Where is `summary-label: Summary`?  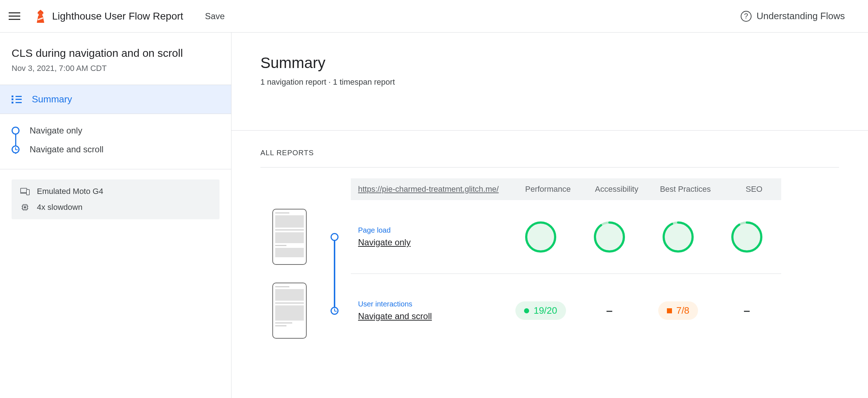 summary-label: Summary is located at coordinates (52, 99).